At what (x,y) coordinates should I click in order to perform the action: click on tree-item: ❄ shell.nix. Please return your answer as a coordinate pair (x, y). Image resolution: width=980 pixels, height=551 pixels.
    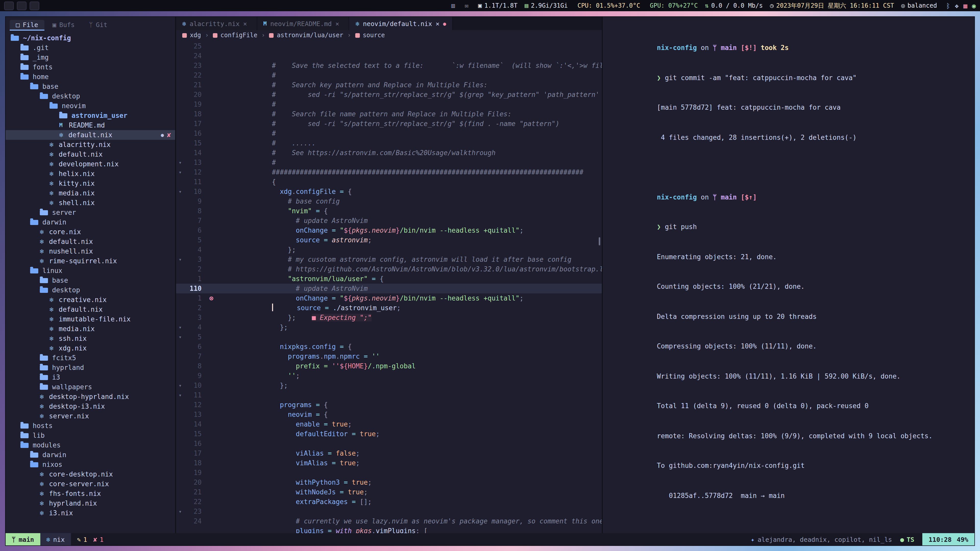
    Looking at the image, I should click on (91, 203).